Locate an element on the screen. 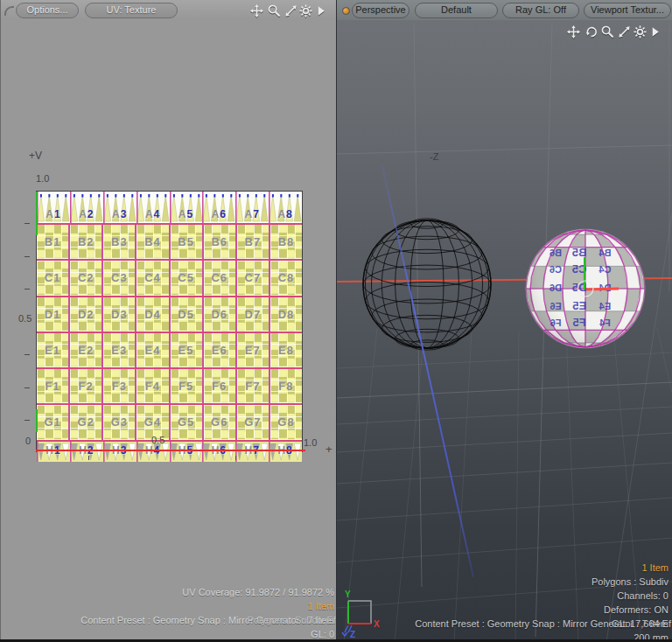 Image resolution: width=672 pixels, height=642 pixels. uv-cell-C7: C7 is located at coordinates (252, 278).